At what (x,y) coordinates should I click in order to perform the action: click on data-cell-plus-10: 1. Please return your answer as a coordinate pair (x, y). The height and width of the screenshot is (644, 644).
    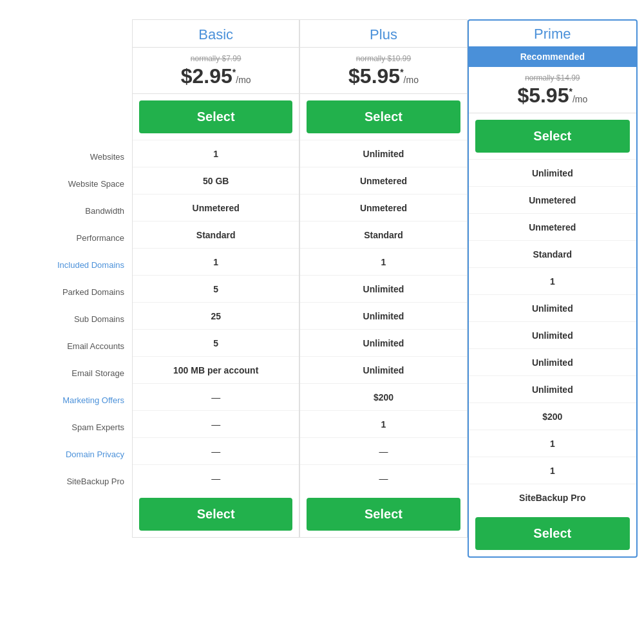
    Looking at the image, I should click on (383, 424).